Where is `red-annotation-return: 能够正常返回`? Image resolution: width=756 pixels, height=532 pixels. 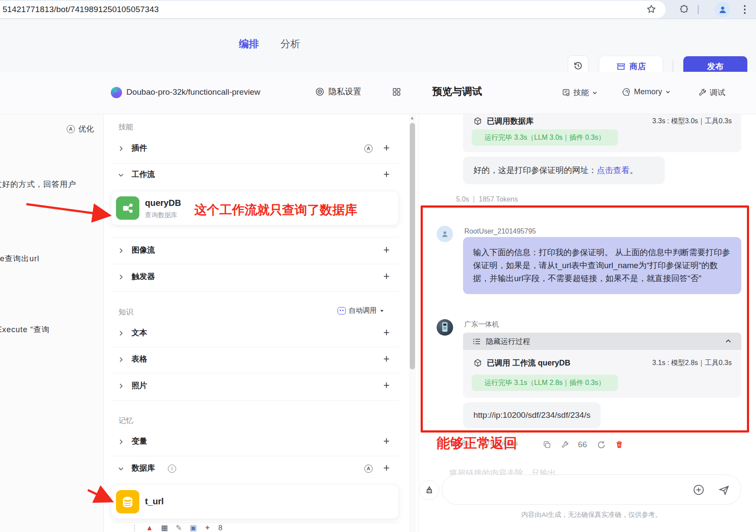
red-annotation-return: 能够正常返回 is located at coordinates (477, 443).